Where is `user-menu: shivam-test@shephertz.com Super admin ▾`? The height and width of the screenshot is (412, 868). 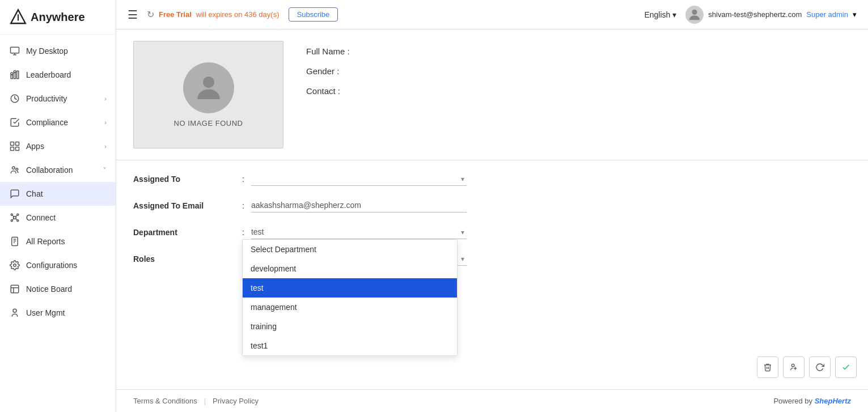 user-menu: shivam-test@shephertz.com Super admin ▾ is located at coordinates (771, 15).